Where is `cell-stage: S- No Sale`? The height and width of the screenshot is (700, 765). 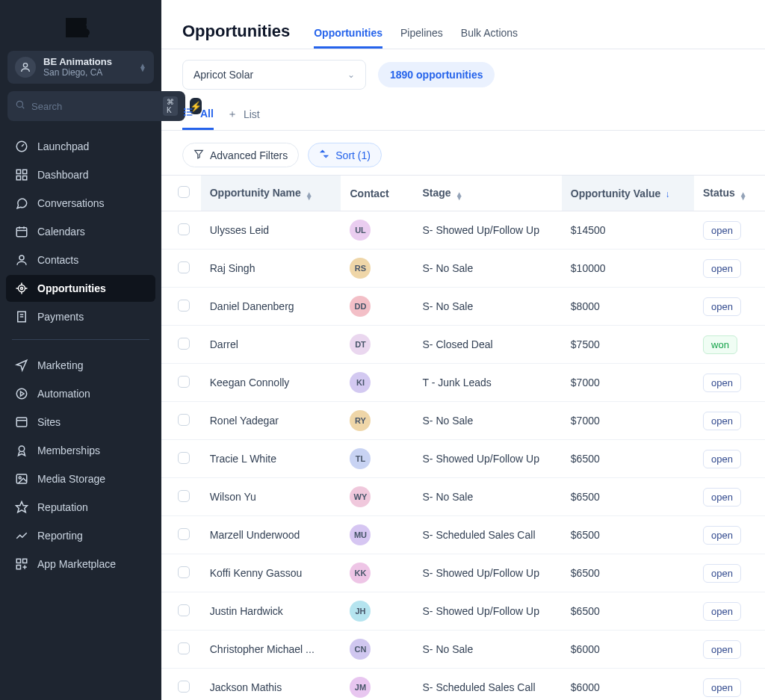
cell-stage: S- No Sale is located at coordinates (488, 306).